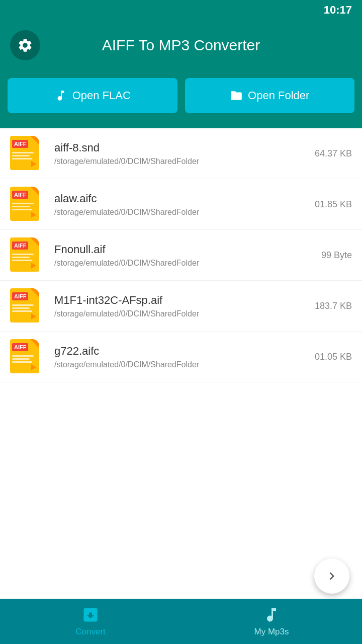 Image resolution: width=362 pixels, height=644 pixels. What do you see at coordinates (180, 357) in the screenshot?
I see `file-info: g722.aifc /storage/emulated/0/DCIM/Share…` at bounding box center [180, 357].